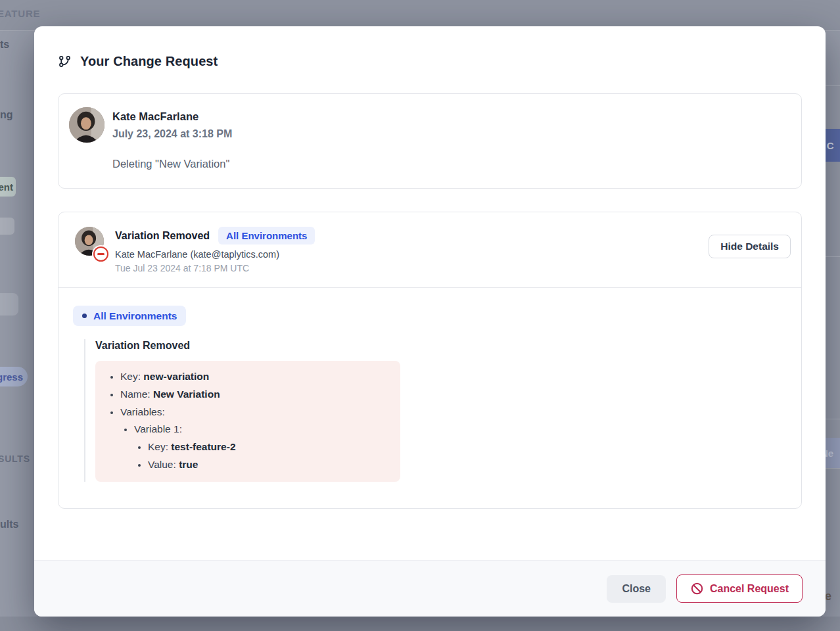 This screenshot has width=840, height=631. I want to click on avatar, so click(87, 125).